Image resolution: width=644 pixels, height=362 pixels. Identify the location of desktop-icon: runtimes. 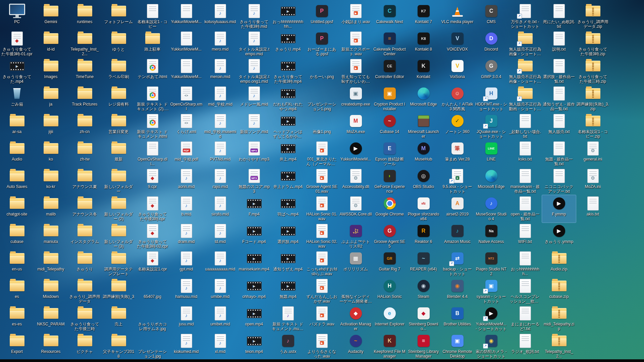
(85, 16).